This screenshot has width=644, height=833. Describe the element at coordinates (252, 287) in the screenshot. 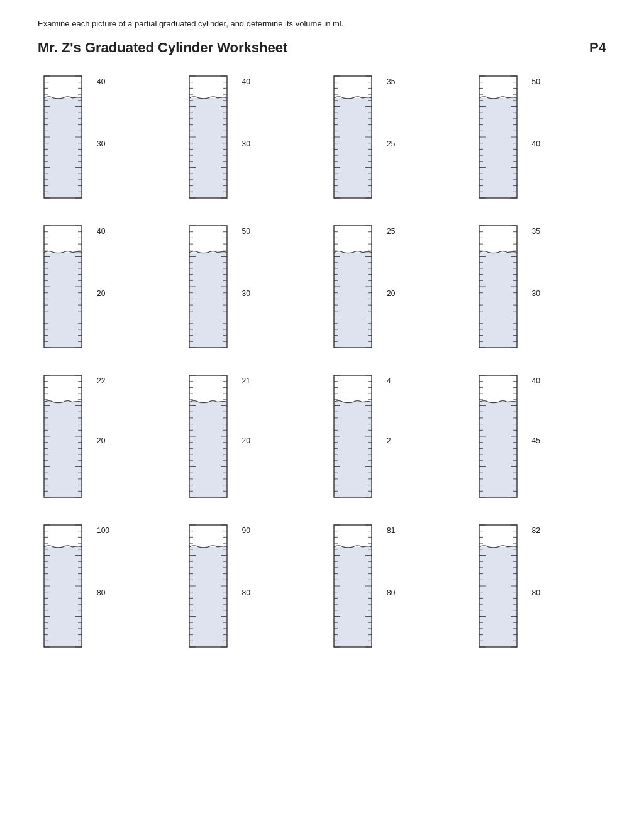

I see `cylinder-labels-6: 5030` at that location.